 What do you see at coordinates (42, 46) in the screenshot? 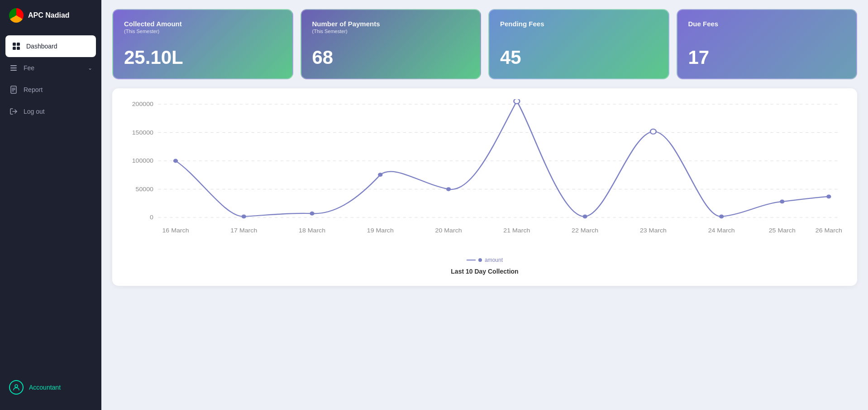
I see `dashboard-label: Dashboard` at bounding box center [42, 46].